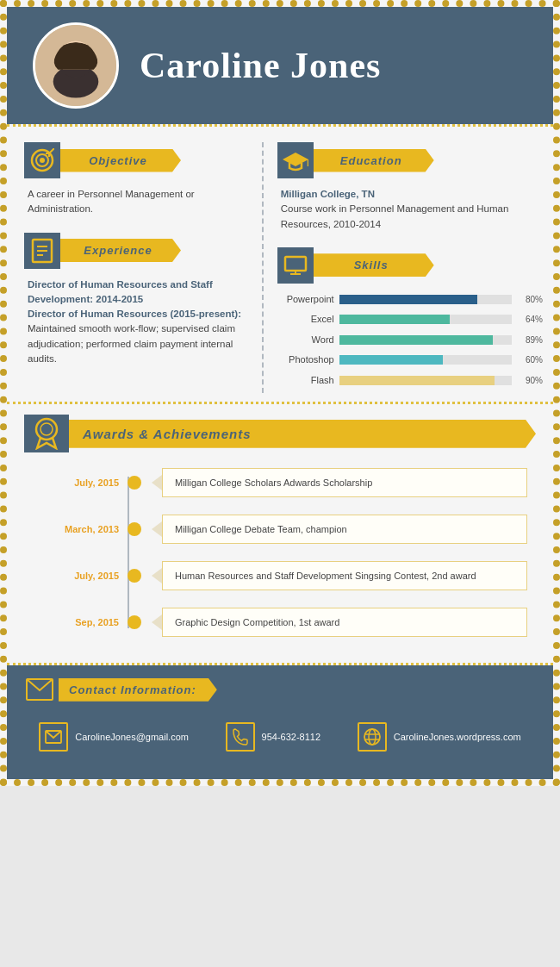 This screenshot has height=967, width=560. What do you see at coordinates (408, 300) in the screenshot?
I see `skill-bar-fill-powerpoint` at bounding box center [408, 300].